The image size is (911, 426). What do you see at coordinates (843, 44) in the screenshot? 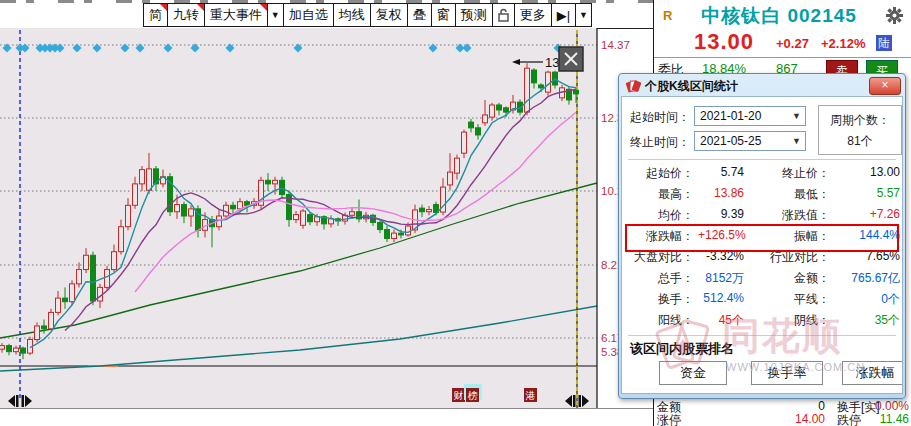
I see `price-change-pct: +2.12%` at bounding box center [843, 44].